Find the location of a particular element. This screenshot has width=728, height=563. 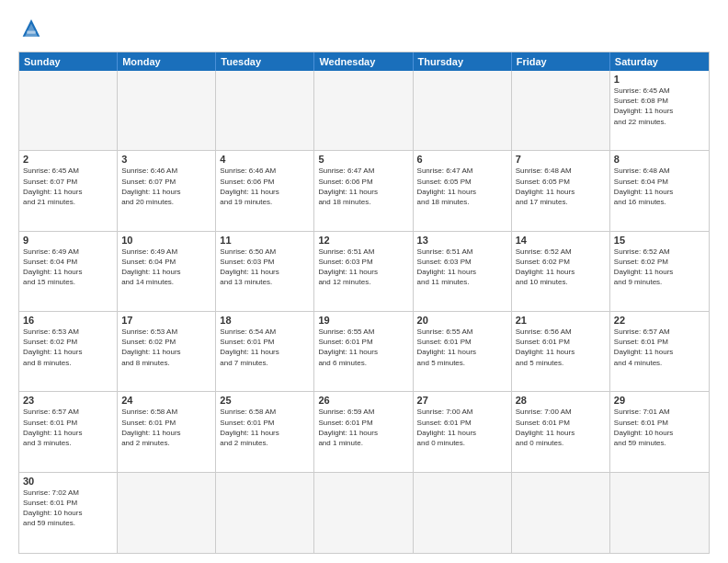

day-header-friday: Friday is located at coordinates (561, 62).